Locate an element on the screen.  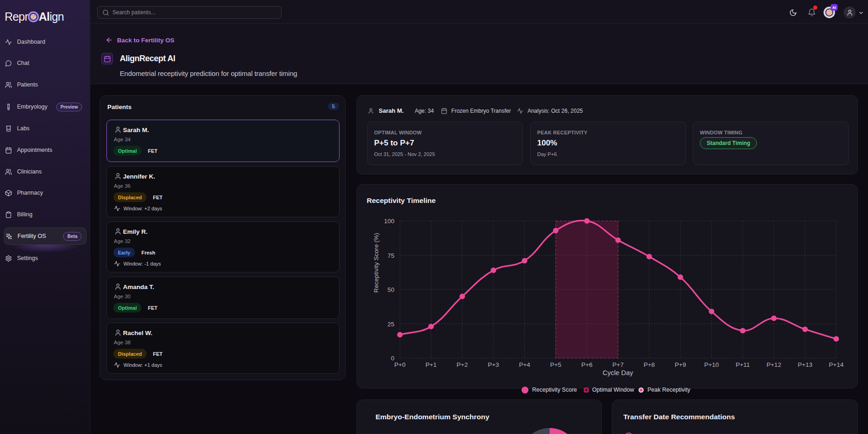
svg-text: P+3 is located at coordinates (493, 365).